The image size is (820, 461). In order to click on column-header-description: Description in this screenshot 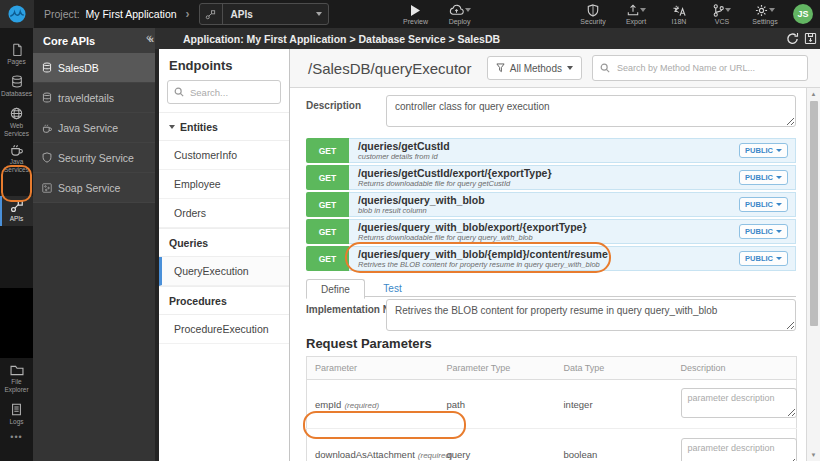, I will do `click(735, 368)`.